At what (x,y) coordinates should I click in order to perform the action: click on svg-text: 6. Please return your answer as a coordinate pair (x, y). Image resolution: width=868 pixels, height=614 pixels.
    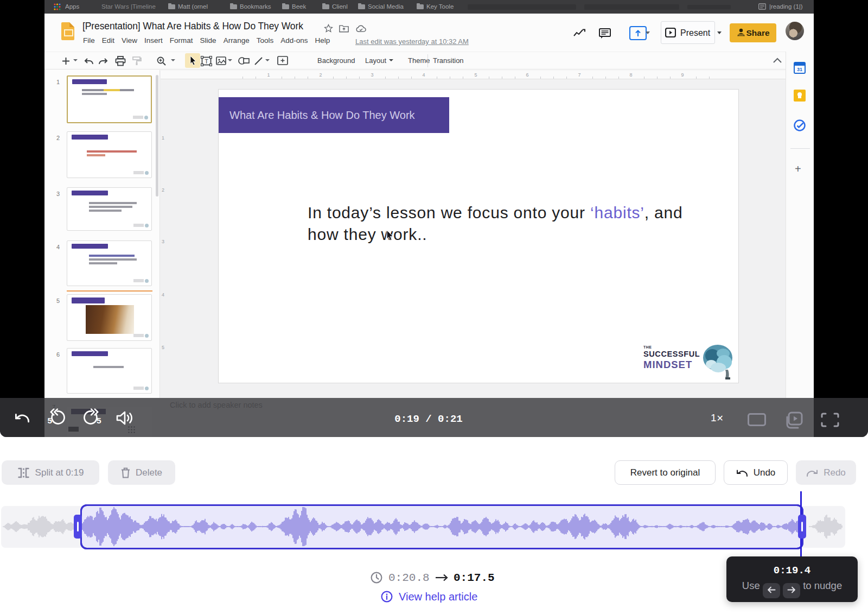
    Looking at the image, I should click on (527, 75).